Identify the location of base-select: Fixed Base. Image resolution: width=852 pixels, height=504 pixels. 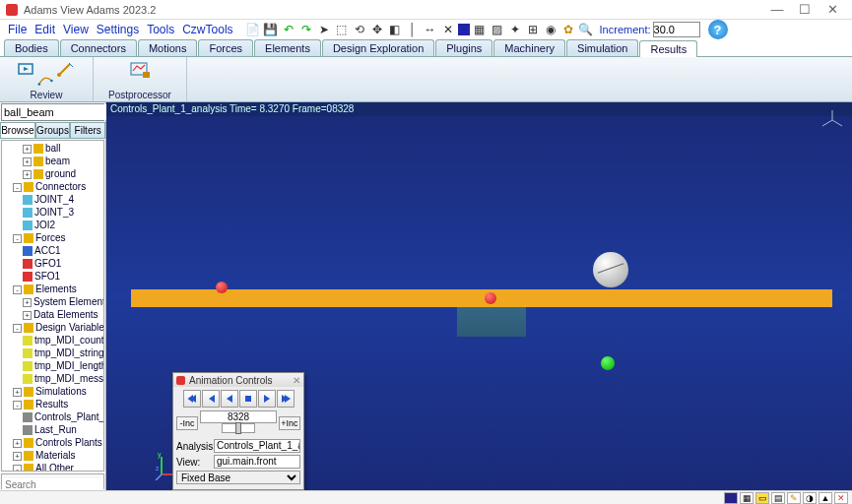
(238, 477).